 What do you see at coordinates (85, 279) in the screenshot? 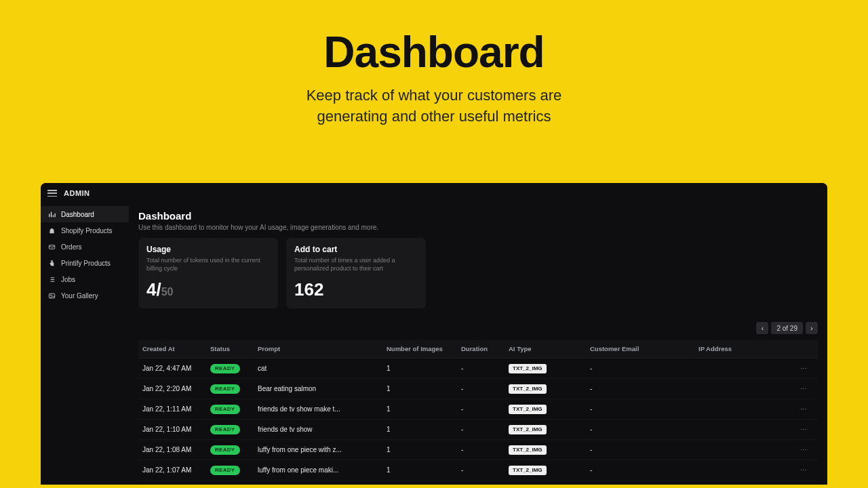
I see `sidebar-item-jobs: Jobs` at bounding box center [85, 279].